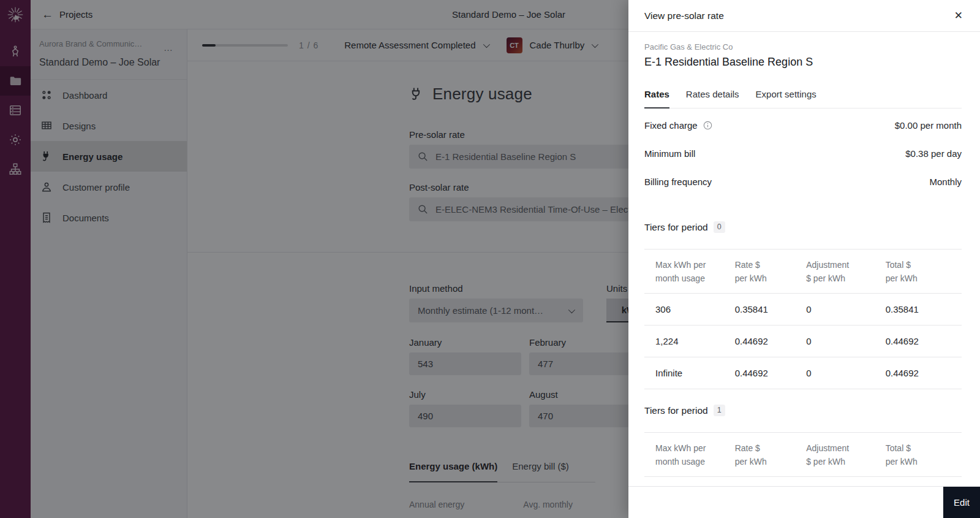 The width and height of the screenshot is (980, 518). I want to click on page-title: Energy usage, so click(483, 94).